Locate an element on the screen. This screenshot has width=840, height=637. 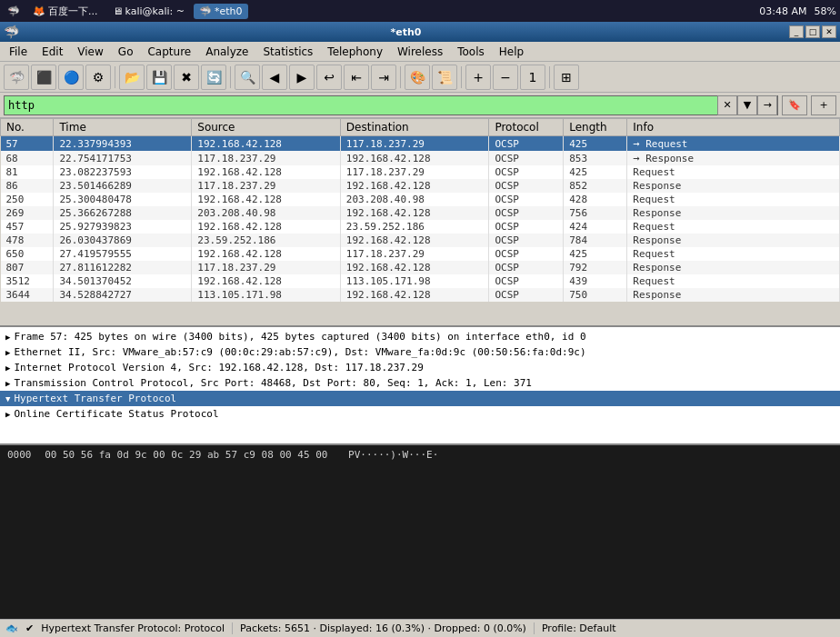
col-header-protocol: Protocol is located at coordinates (526, 127).